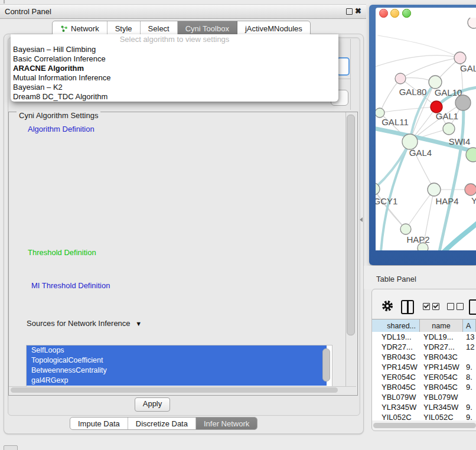  Describe the element at coordinates (99, 423) in the screenshot. I see `tab-impute-data: Impute Data` at that location.